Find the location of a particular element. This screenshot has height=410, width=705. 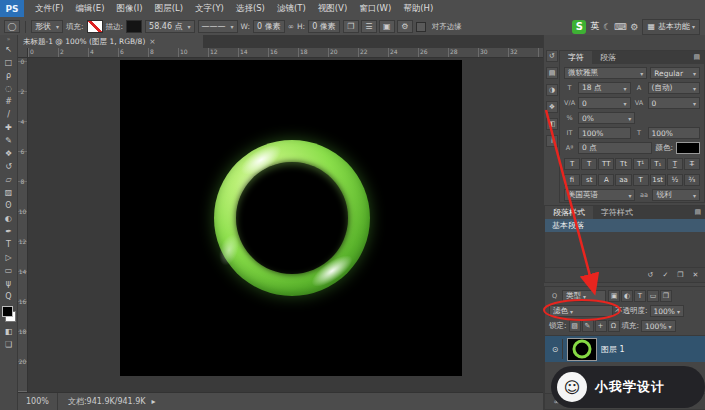

shape-layer-filter-icon: ▭ is located at coordinates (653, 296).